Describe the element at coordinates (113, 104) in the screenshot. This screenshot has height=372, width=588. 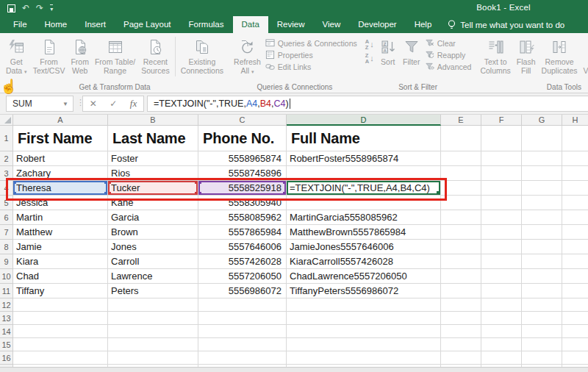
I see `enter-icon: ✓` at that location.